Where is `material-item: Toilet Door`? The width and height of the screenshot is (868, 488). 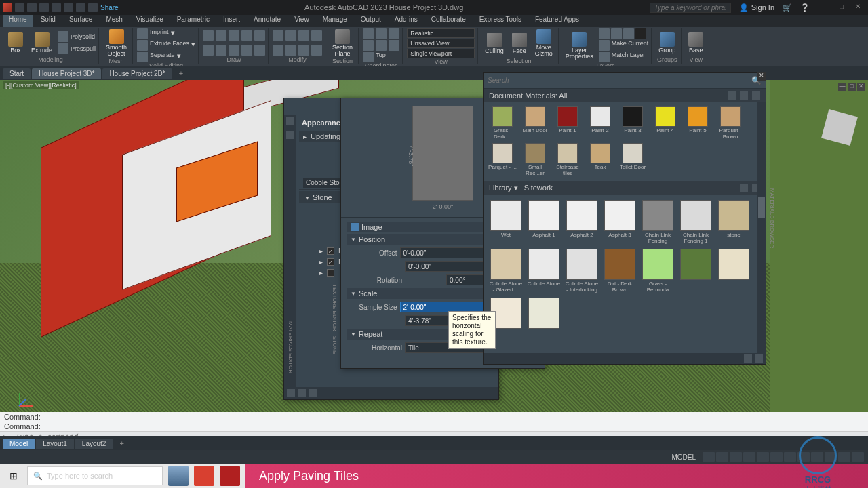 material-item: Toilet Door is located at coordinates (633, 160).